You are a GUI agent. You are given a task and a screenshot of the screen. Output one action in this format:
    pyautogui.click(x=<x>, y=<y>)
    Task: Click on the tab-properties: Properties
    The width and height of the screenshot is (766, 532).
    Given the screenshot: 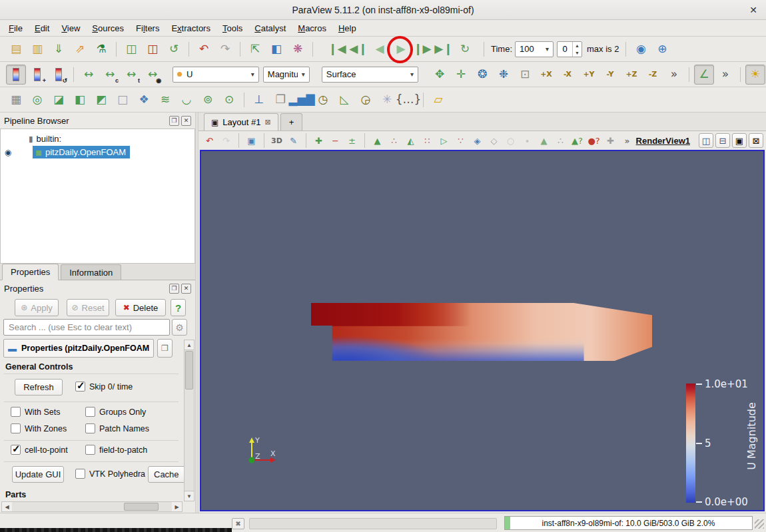 What is the action you would take?
    pyautogui.click(x=31, y=272)
    